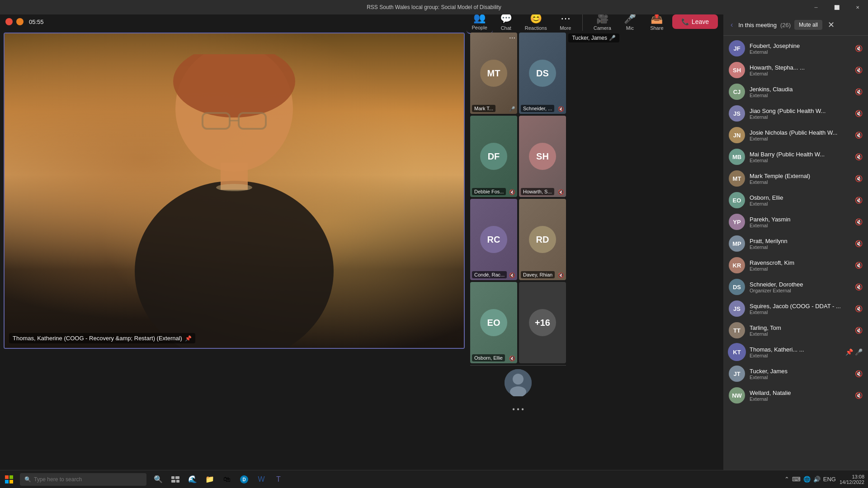 The height and width of the screenshot is (488, 868). What do you see at coordinates (796, 135) in the screenshot?
I see `participant-item: JNJosie Nicholas (Public Health W...Exte…` at bounding box center [796, 135].